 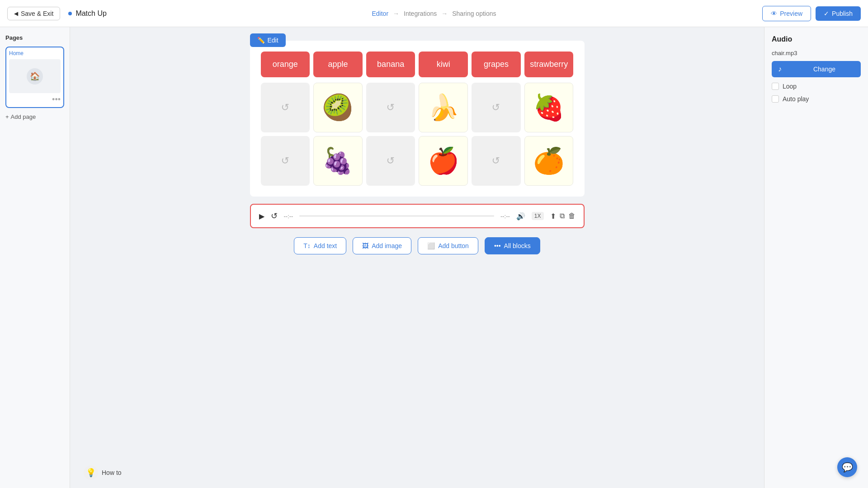 I want to click on replay-button: ↺, so click(x=274, y=216).